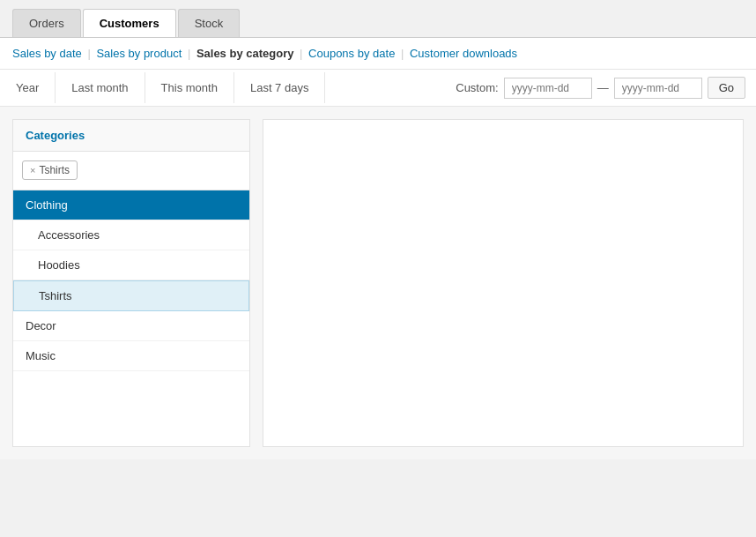  What do you see at coordinates (100, 88) in the screenshot?
I see `filter-last-month: Last month` at bounding box center [100, 88].